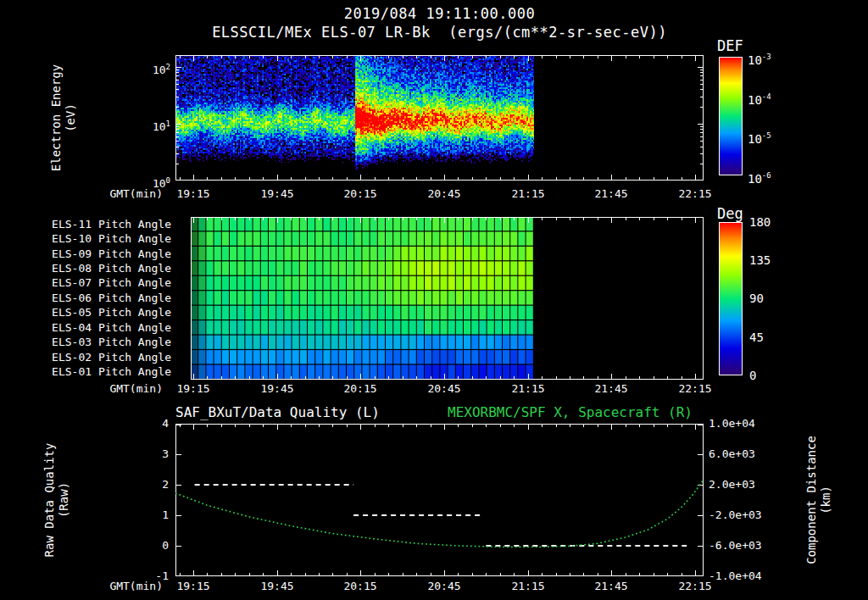 Image resolution: width=868 pixels, height=600 pixels. Describe the element at coordinates (101, 298) in the screenshot. I see `row-label-els-06: ELS-06 Pitch Angle` at that location.